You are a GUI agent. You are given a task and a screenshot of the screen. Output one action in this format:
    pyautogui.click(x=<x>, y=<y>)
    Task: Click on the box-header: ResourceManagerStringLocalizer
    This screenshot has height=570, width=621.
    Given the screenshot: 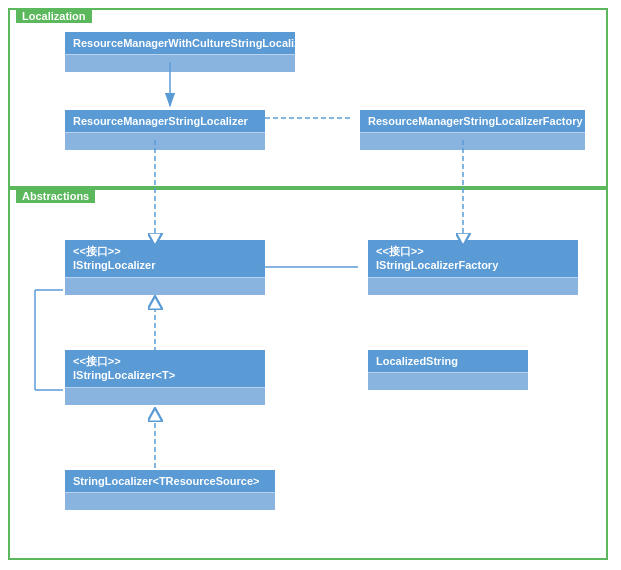 What is the action you would take?
    pyautogui.click(x=165, y=121)
    